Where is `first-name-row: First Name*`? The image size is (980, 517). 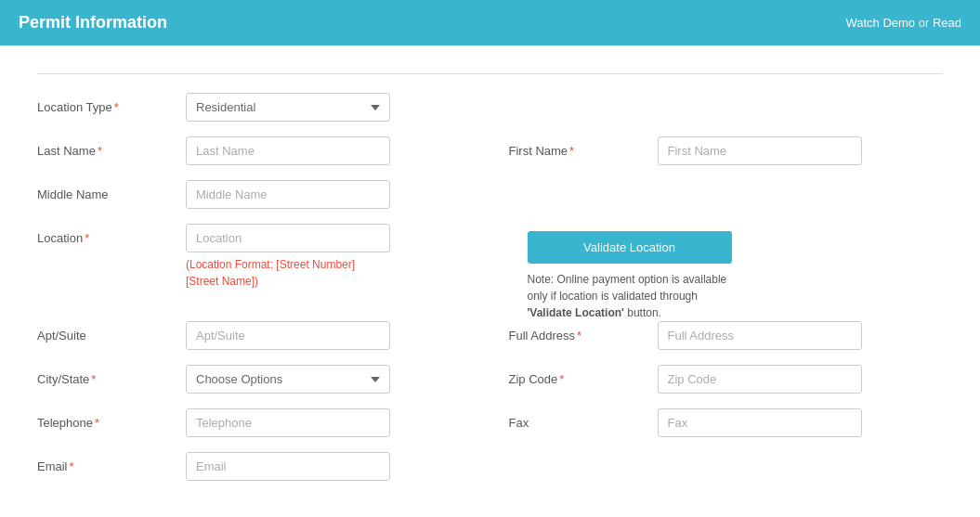
first-name-row: First Name* is located at coordinates (726, 150).